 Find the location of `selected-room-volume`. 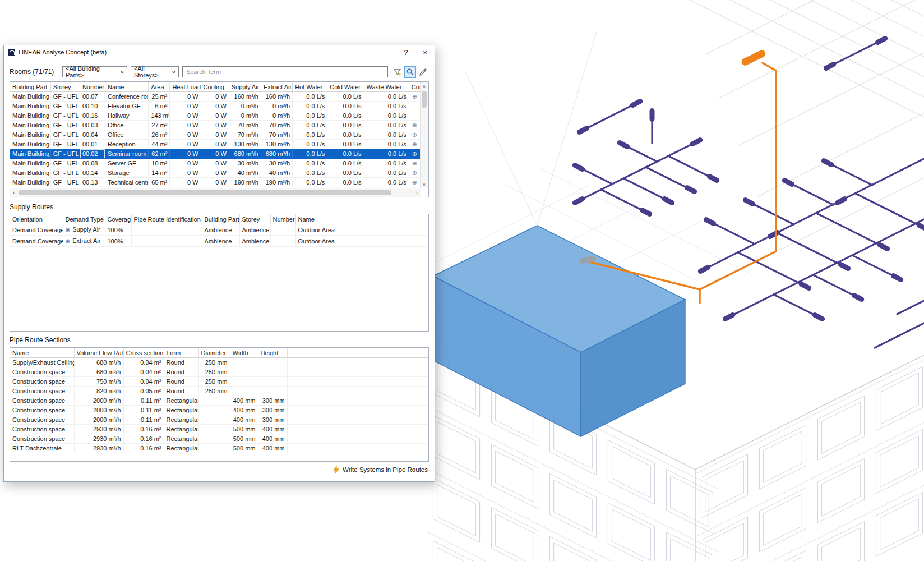

selected-room-volume is located at coordinates (559, 331).